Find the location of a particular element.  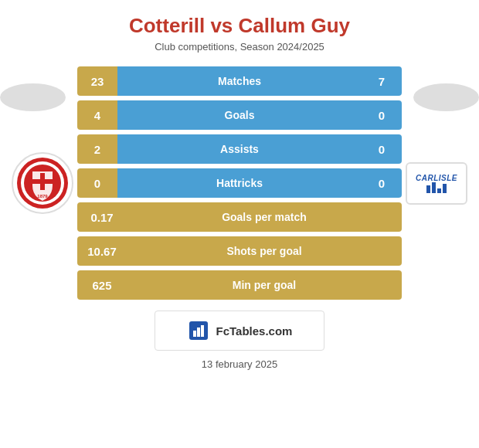

right-team-logo-container: CARLISLE is located at coordinates (437, 184).